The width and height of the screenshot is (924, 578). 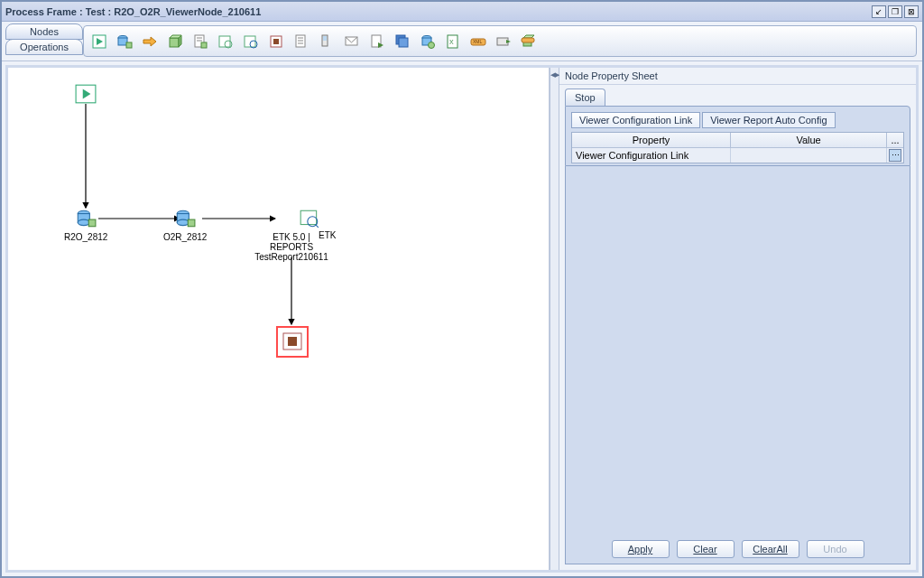 What do you see at coordinates (500, 42) in the screenshot?
I see `toolbar: X XML` at bounding box center [500, 42].